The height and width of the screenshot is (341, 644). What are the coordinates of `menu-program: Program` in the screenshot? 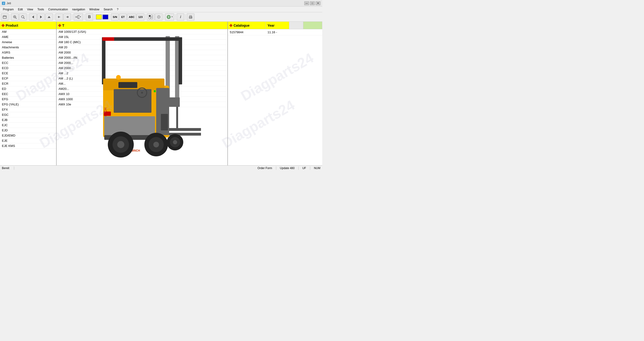 It's located at (8, 10).